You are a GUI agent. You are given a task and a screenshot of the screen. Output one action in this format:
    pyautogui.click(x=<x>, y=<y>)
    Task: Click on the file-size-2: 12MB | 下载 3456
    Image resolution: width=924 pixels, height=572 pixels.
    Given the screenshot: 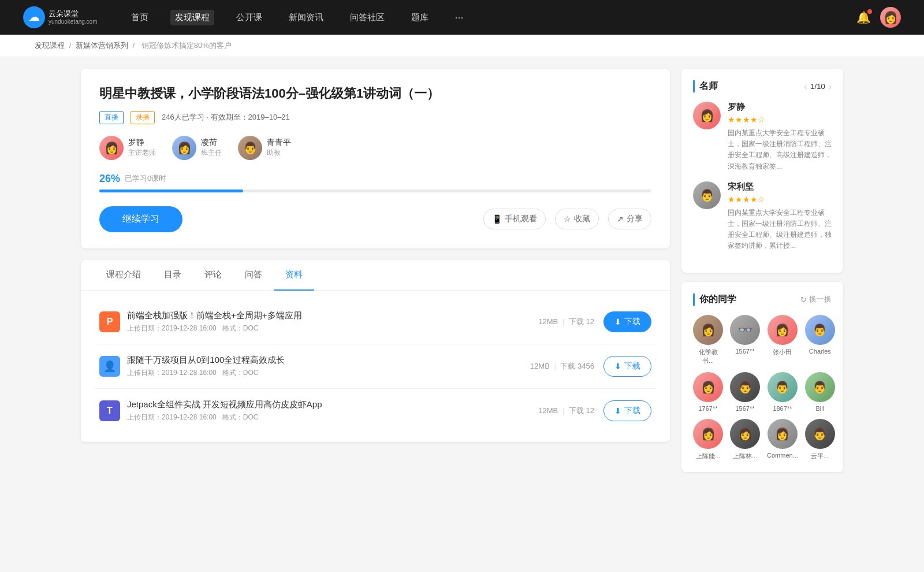 What is the action you would take?
    pyautogui.click(x=562, y=366)
    